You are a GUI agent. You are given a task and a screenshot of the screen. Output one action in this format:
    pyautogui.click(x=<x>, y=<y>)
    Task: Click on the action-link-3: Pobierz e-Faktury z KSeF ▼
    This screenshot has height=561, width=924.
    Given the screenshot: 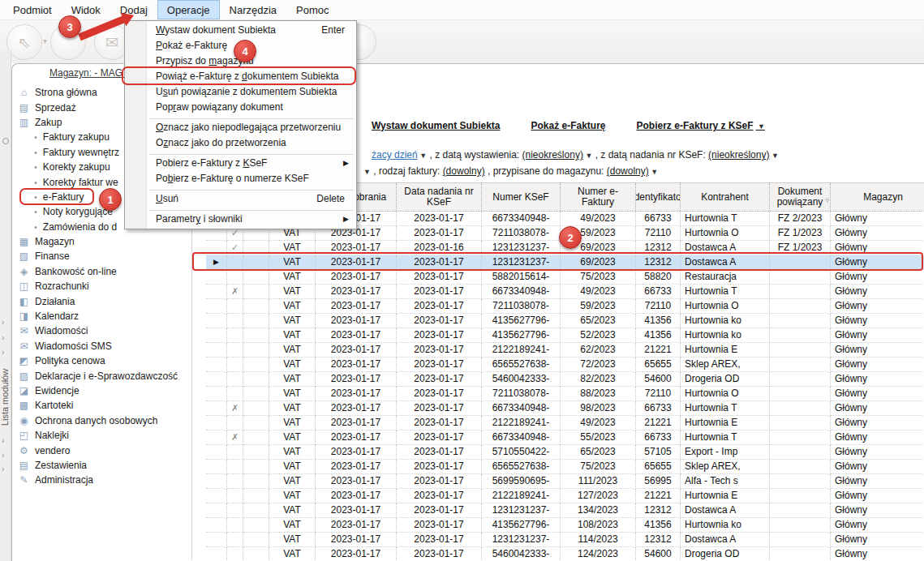 What is the action you would take?
    pyautogui.click(x=701, y=126)
    